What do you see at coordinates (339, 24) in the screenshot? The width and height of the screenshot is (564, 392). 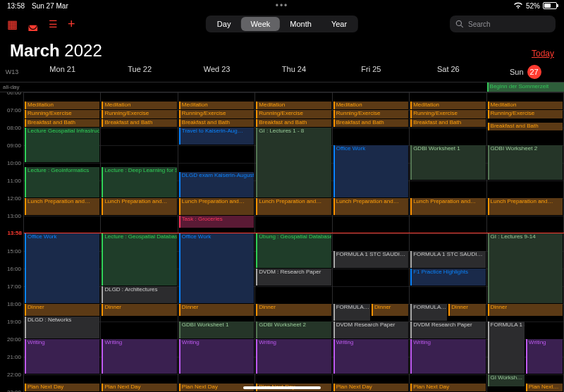 I see `view-year: Year` at bounding box center [339, 24].